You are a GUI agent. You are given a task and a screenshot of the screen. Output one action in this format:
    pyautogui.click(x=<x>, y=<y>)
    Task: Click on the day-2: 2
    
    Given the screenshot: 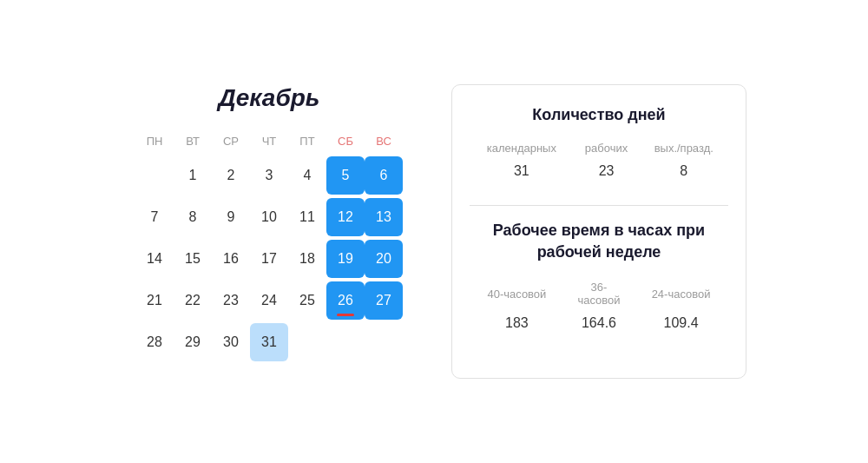 What is the action you would take?
    pyautogui.click(x=231, y=175)
    